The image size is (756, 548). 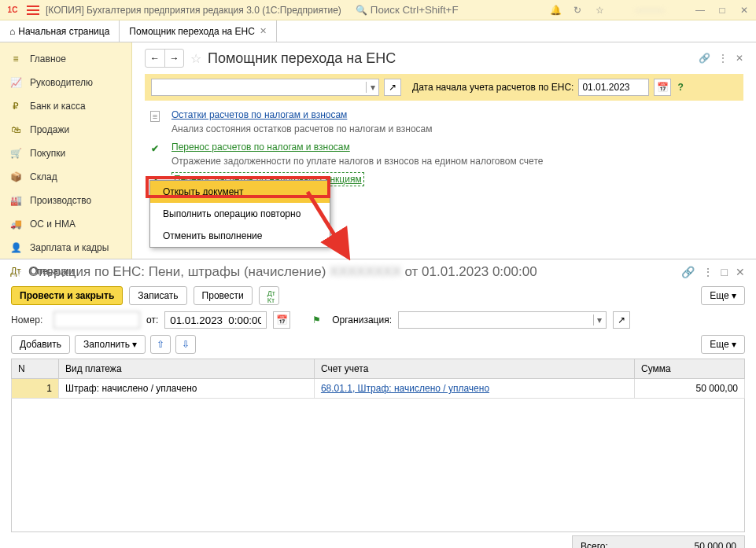 What do you see at coordinates (155, 58) in the screenshot?
I see `nav-back-button: ←` at bounding box center [155, 58].